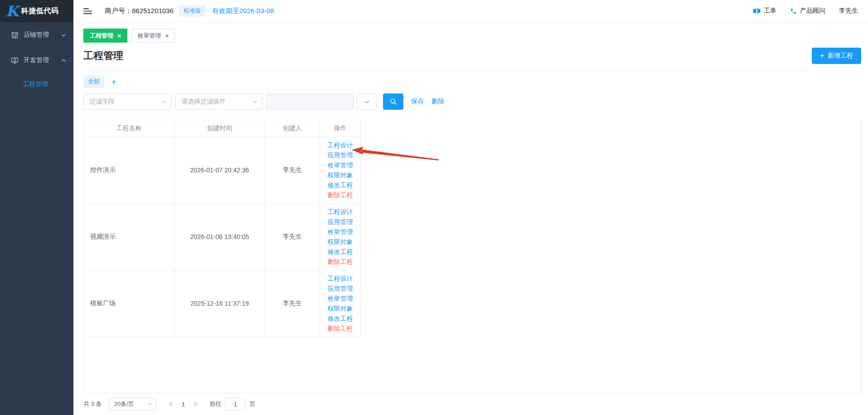 This screenshot has width=868, height=415. I want to click on consultant-label: 产品顾问, so click(813, 11).